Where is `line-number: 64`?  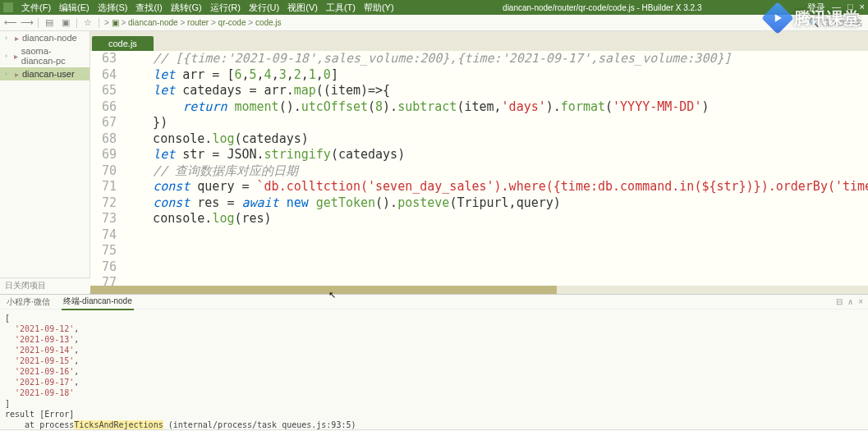 line-number: 64 is located at coordinates (103, 76).